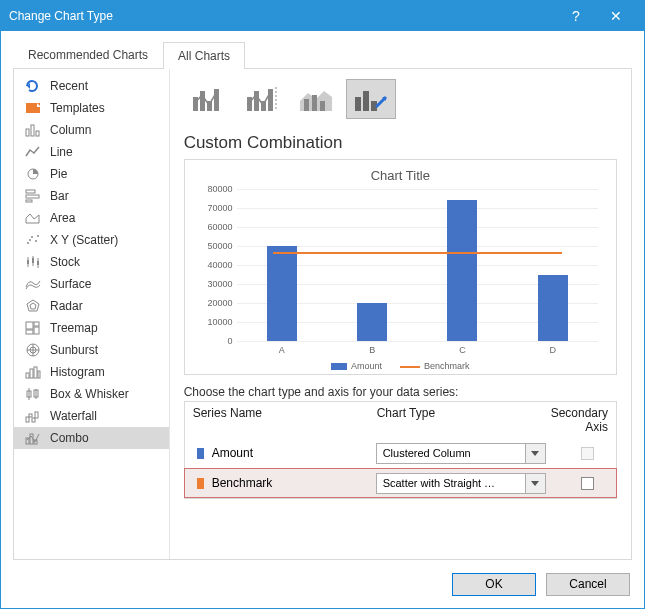  I want to click on x-label: A, so click(282, 348).